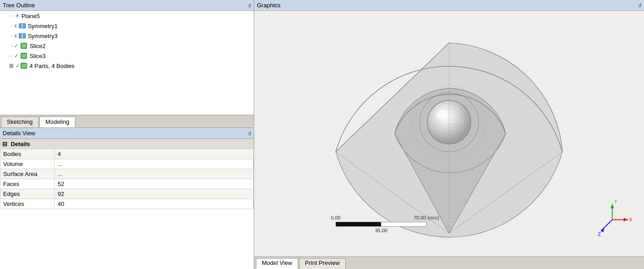 The image size is (644, 269). I want to click on row-key: Volume, so click(28, 164).